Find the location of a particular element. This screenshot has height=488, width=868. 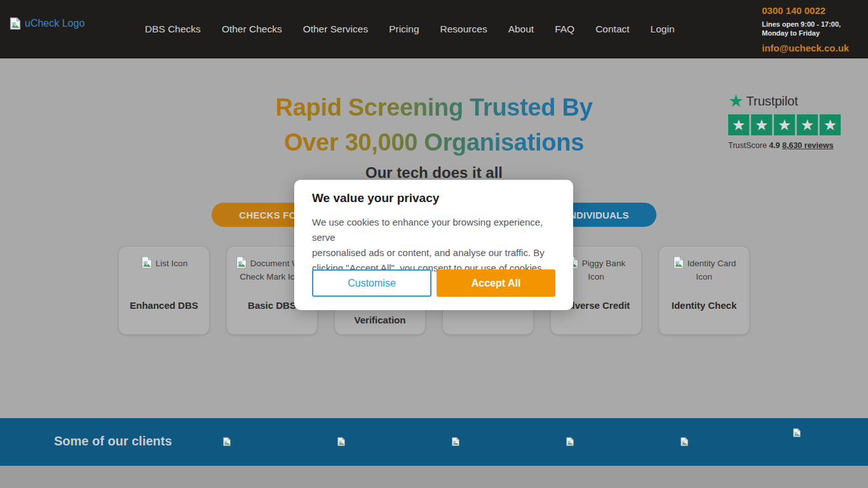

card-icon-alt: List Icon is located at coordinates (172, 263).